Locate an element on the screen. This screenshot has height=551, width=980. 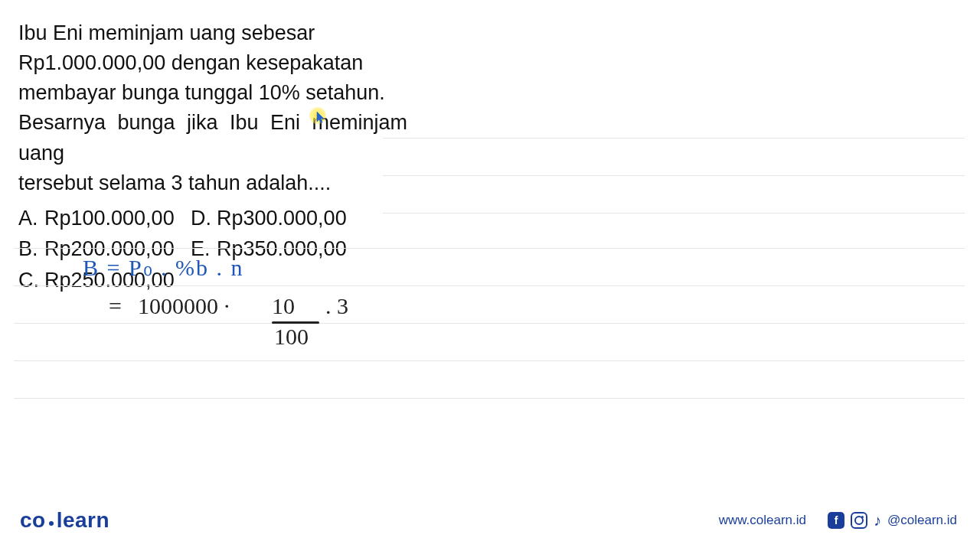
problem-line-4: Besarnya bunga jika Ibu Eni meminjam uan… is located at coordinates (213, 138).